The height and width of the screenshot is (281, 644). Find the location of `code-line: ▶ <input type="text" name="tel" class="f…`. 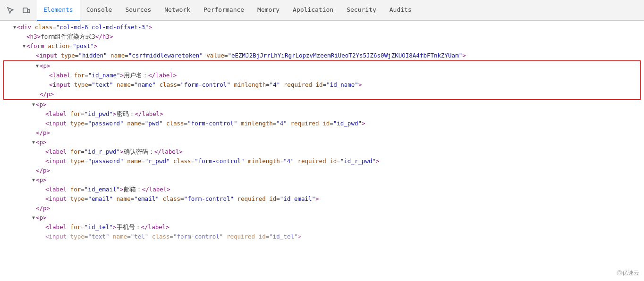

code-line: ▶ <input type="text" name="tel" class="f… is located at coordinates (322, 237).